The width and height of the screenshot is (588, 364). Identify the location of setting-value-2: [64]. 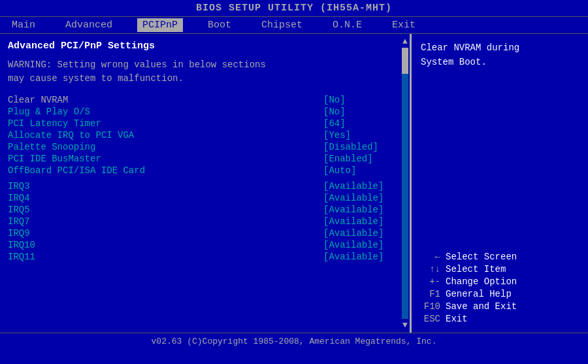
(363, 124).